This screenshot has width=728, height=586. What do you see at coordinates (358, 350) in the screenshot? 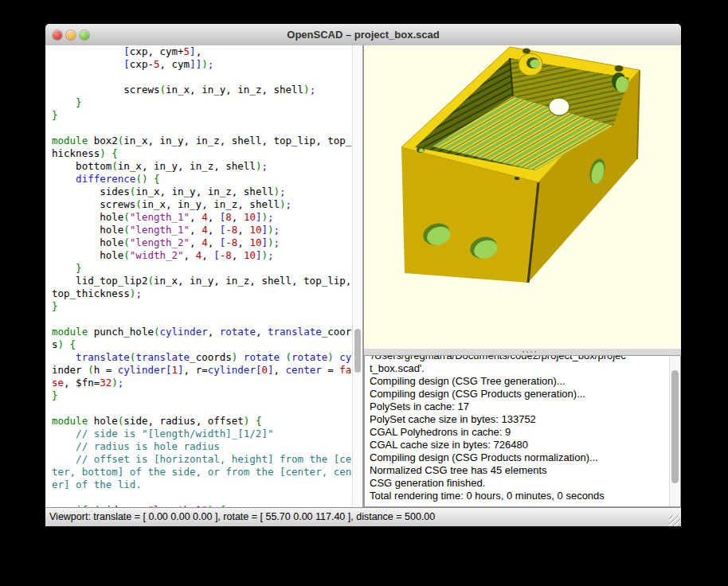
I see `editor-scrollbar-thumb` at bounding box center [358, 350].